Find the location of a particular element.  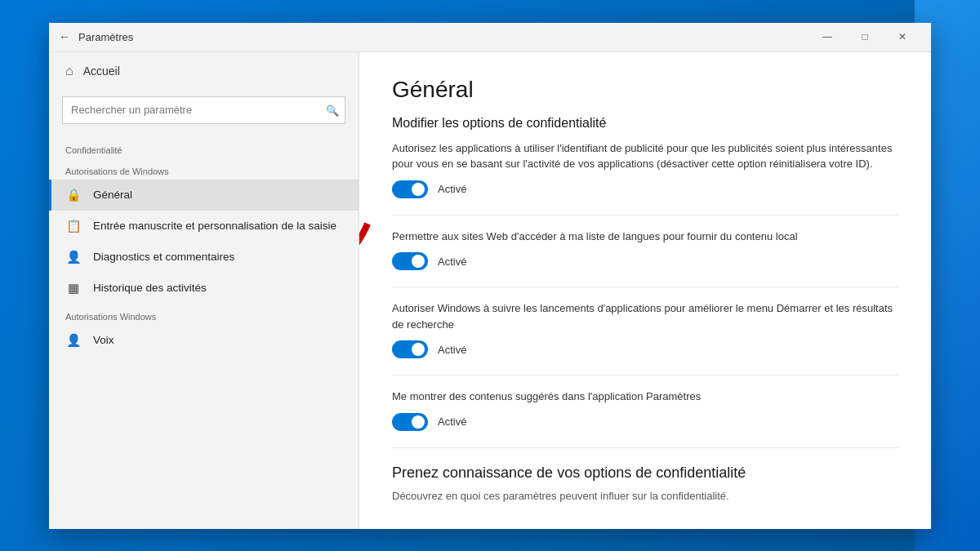

search-input is located at coordinates (204, 110).